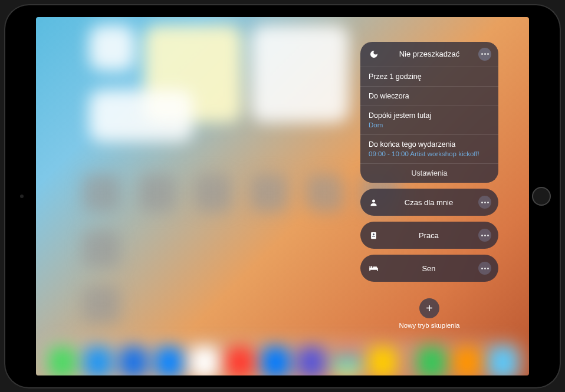 The width and height of the screenshot is (565, 392). Describe the element at coordinates (429, 314) in the screenshot. I see `add-focus-mode: + Nowy tryb skupienia` at that location.